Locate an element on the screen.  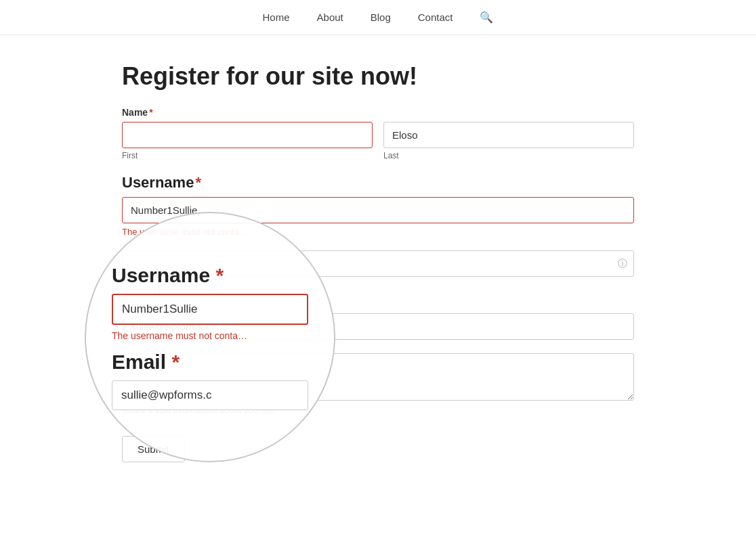
name-section: Name* First Last is located at coordinates (378, 134).